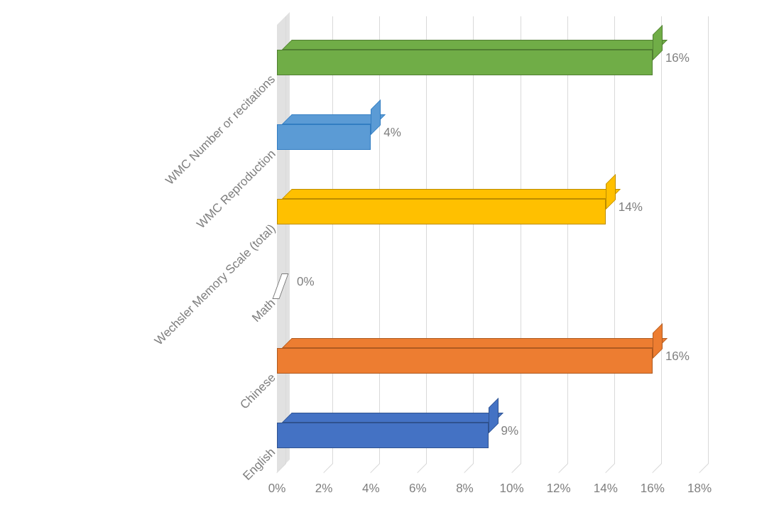 The width and height of the screenshot is (757, 532). Describe the element at coordinates (277, 489) in the screenshot. I see `x-tick-label: 0%` at that location.